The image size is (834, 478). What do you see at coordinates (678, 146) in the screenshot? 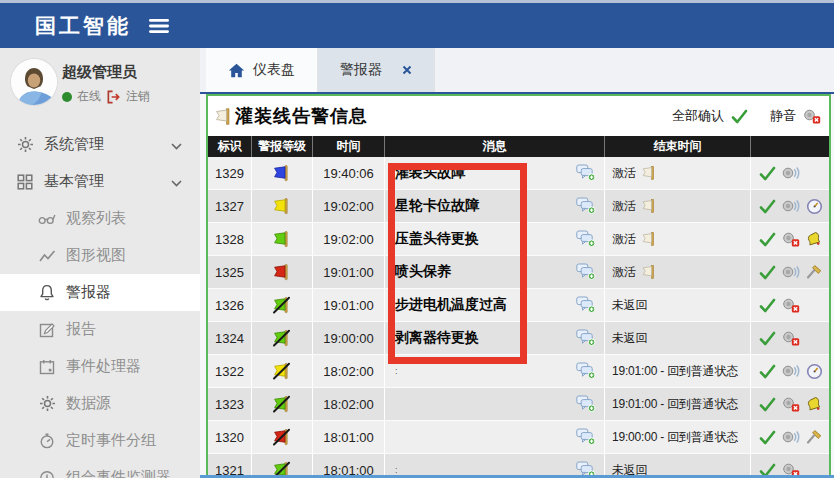
I see `column-header-4: 结束时间` at bounding box center [678, 146].